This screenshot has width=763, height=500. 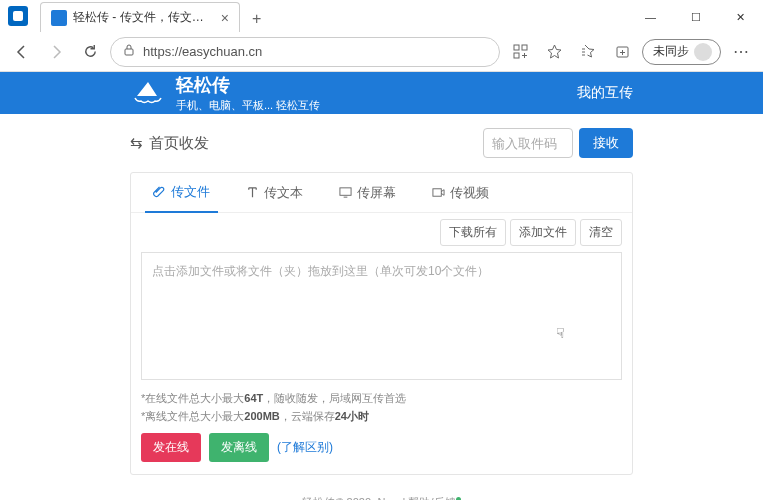 What do you see at coordinates (605, 93) in the screenshot?
I see `my-transfers-link: 我的互传` at bounding box center [605, 93].